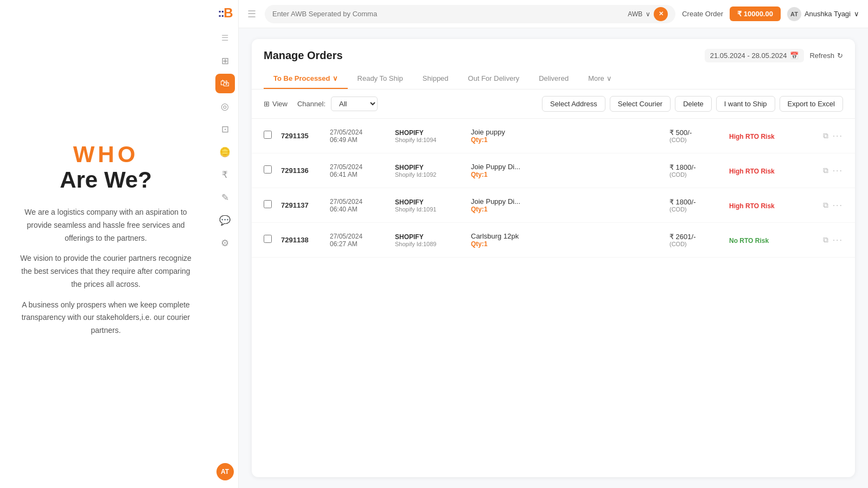 Image resolution: width=868 pixels, height=488 pixels. What do you see at coordinates (857, 14) in the screenshot?
I see `user-chevron: ∨` at bounding box center [857, 14].